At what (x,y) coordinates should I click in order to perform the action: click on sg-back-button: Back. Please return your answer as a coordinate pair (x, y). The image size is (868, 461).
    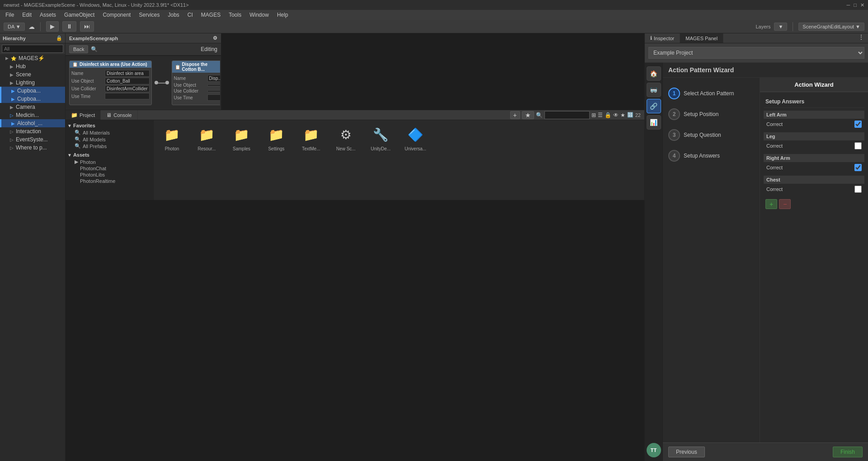
    Looking at the image, I should click on (79, 49).